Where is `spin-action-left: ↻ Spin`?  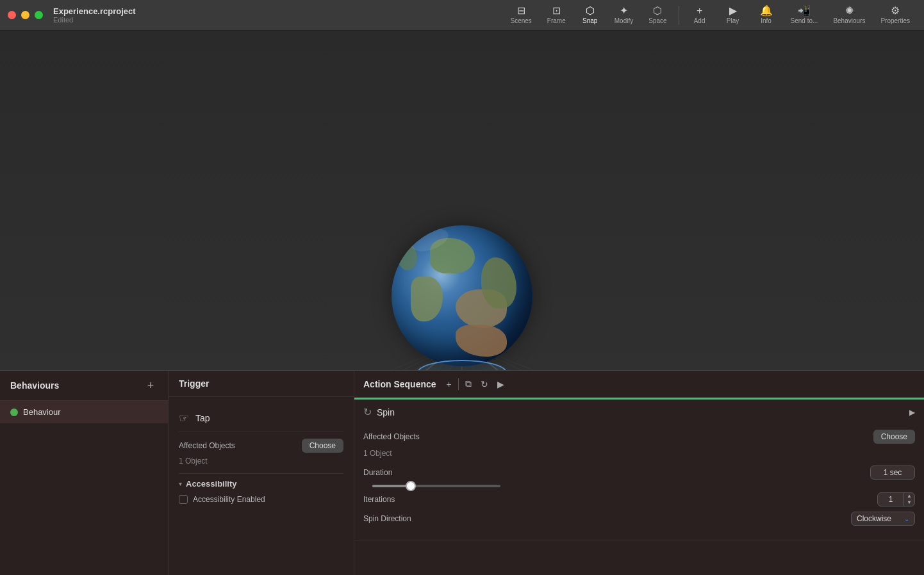 spin-action-left: ↻ Spin is located at coordinates (379, 412).